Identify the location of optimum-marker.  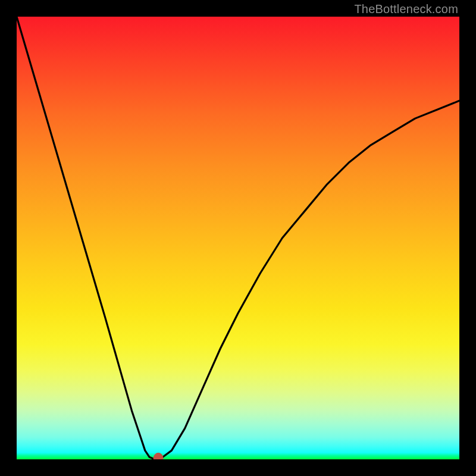
(158, 456).